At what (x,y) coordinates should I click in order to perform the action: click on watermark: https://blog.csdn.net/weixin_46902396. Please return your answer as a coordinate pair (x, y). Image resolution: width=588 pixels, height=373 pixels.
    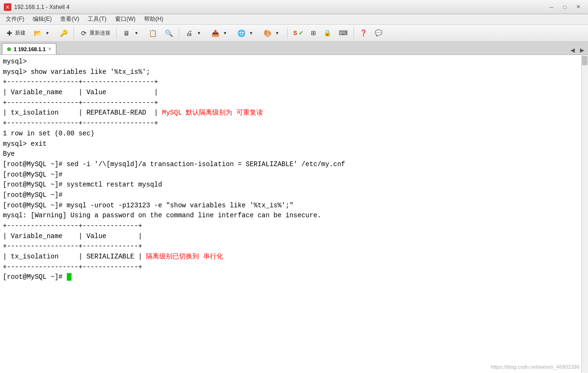
    Looking at the image, I should click on (535, 367).